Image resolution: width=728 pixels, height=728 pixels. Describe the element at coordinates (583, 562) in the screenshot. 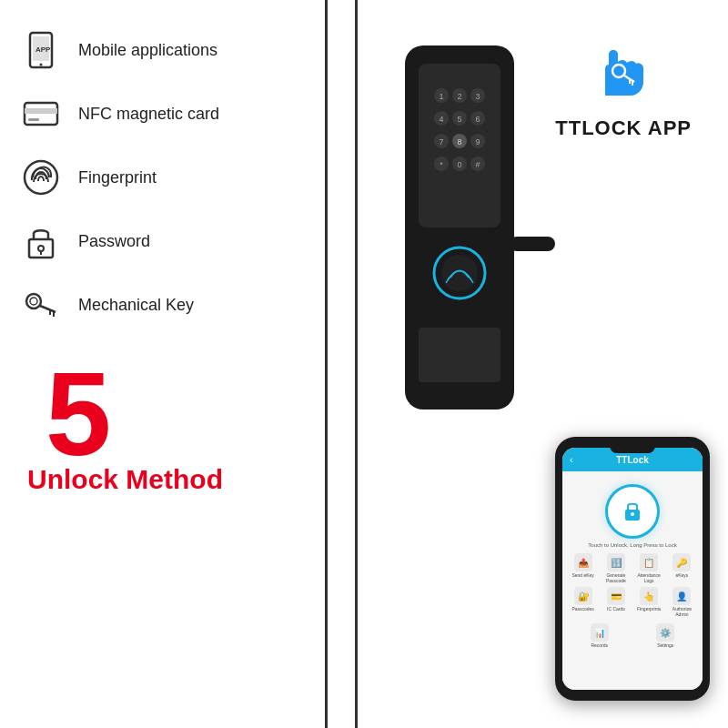

I see `send-ekey-icon: 📤` at that location.